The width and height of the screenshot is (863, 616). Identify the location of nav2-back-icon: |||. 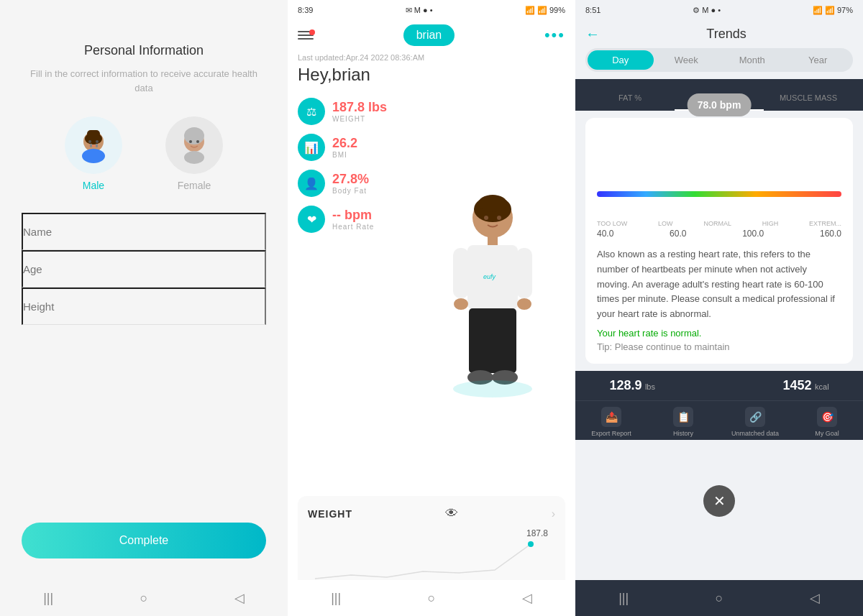
(336, 598).